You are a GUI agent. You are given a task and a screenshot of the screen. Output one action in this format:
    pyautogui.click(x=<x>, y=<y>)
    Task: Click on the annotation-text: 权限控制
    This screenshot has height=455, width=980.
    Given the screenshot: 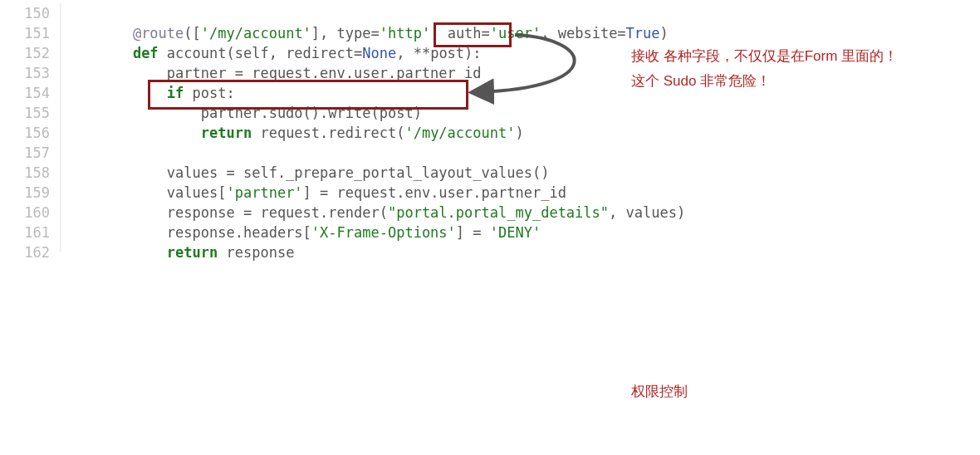 What is the action you would take?
    pyautogui.click(x=659, y=392)
    